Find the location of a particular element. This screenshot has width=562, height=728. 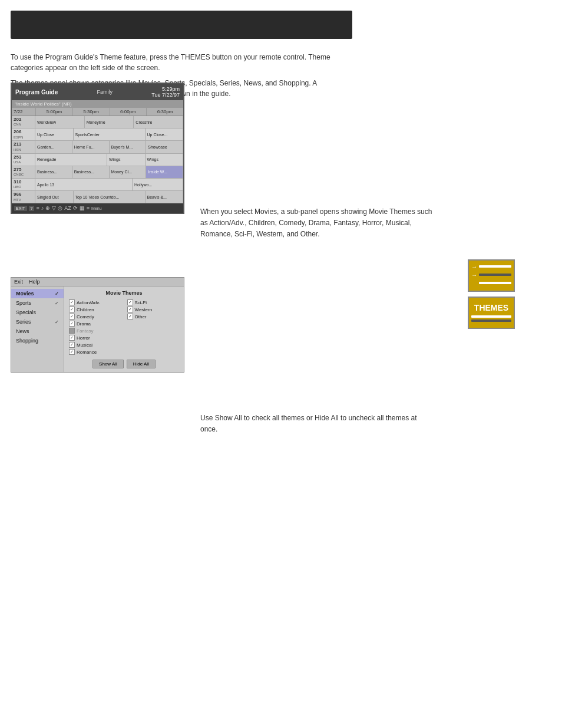

table-row: 310 HBO Apollo 13 Hollywo... is located at coordinates (98, 185).